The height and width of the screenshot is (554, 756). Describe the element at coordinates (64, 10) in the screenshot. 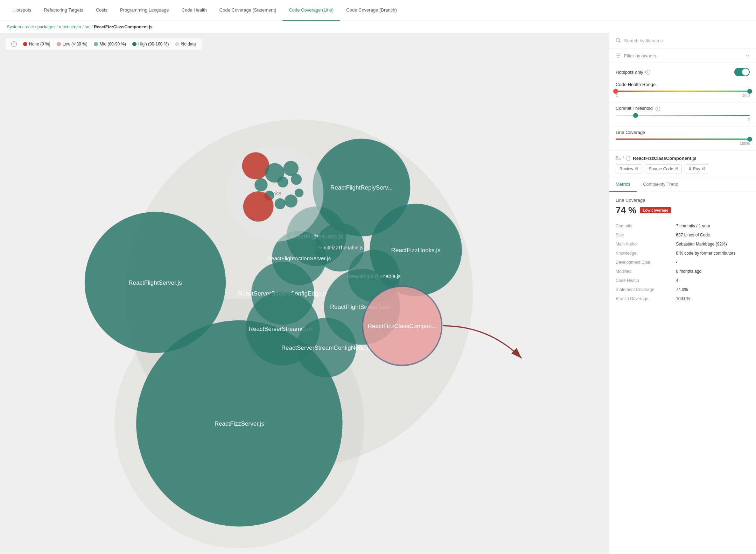

I see `nav-item-refactoring: Refactoring Targets` at that location.